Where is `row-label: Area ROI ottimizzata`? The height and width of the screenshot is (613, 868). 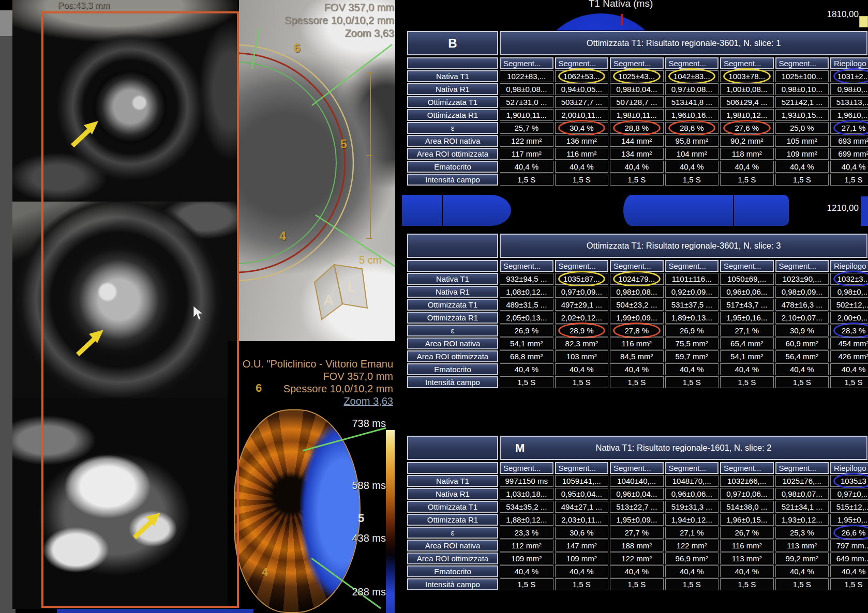 row-label: Area ROI ottimizzata is located at coordinates (453, 154).